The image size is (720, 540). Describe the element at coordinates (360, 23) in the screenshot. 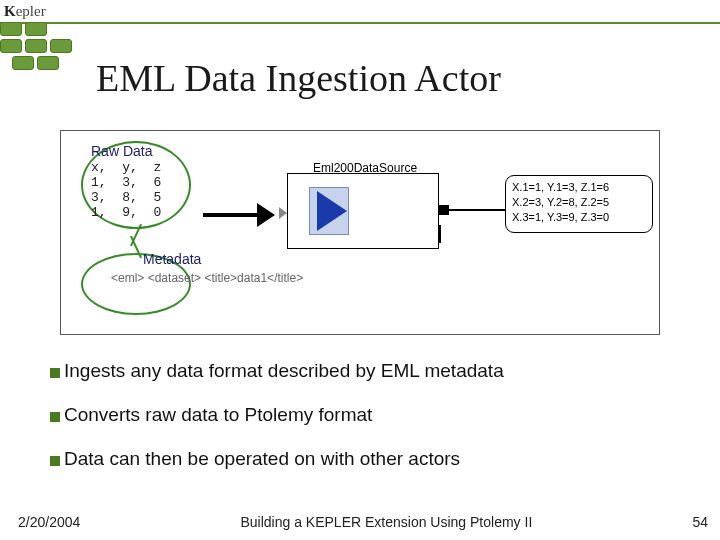

I see `header-divider` at that location.